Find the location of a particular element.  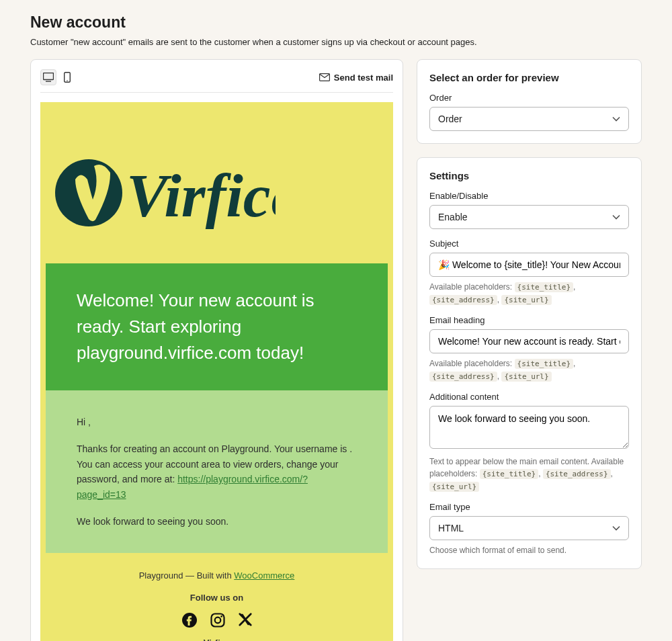

email-heading-hint: Available placeholders: {site_title}, {s… is located at coordinates (530, 370).